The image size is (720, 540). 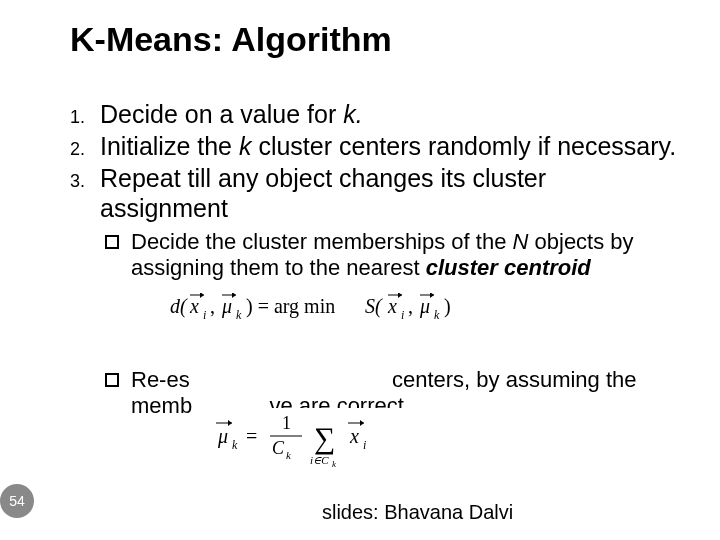 I want to click on step-1-a: Decide on a value for, so click(x=222, y=114).